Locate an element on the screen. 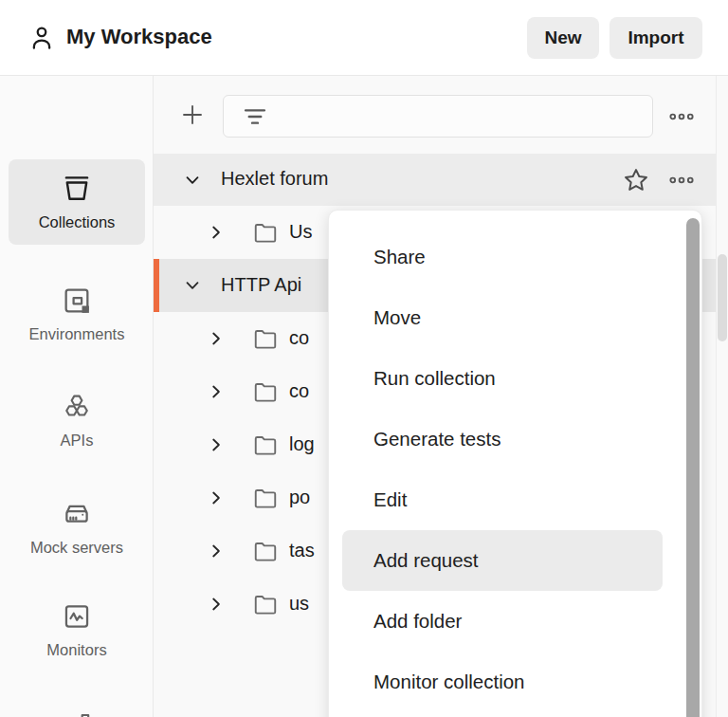 This screenshot has height=717, width=728. new-button: New is located at coordinates (563, 38).